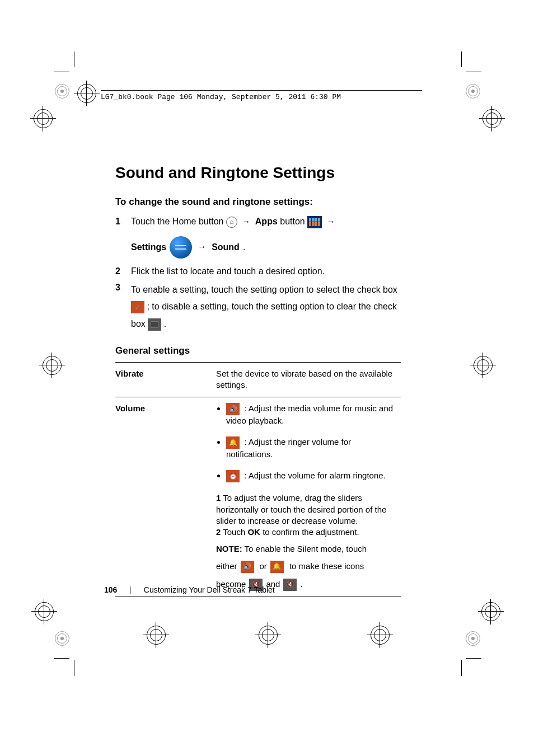  Describe the element at coordinates (308, 380) in the screenshot. I see `setting-description: Set the device to vibrate based on the a…` at that location.